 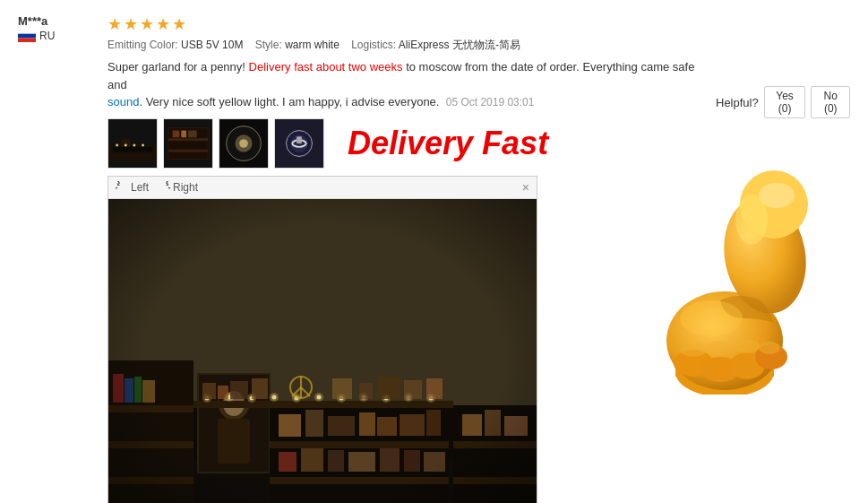 What do you see at coordinates (526, 187) in the screenshot?
I see `close-button: ×` at bounding box center [526, 187].